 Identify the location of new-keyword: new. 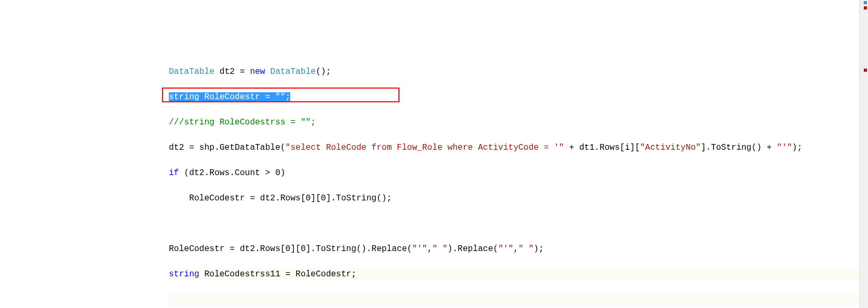
(257, 72).